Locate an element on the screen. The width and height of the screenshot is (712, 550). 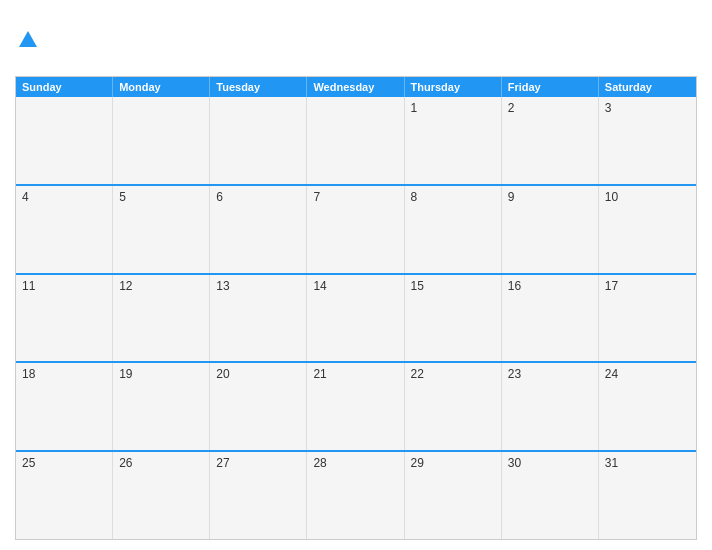
cal-cell: 24 is located at coordinates (648, 406).